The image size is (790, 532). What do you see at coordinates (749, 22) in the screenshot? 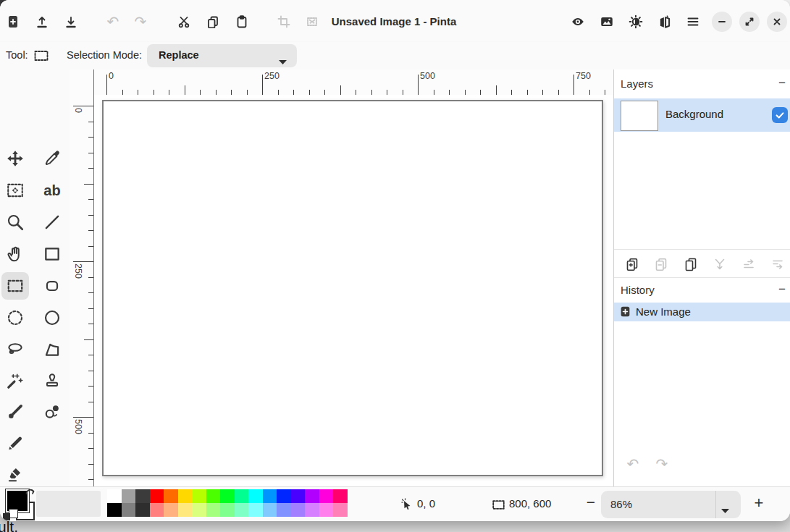
I see `maximize-button` at bounding box center [749, 22].